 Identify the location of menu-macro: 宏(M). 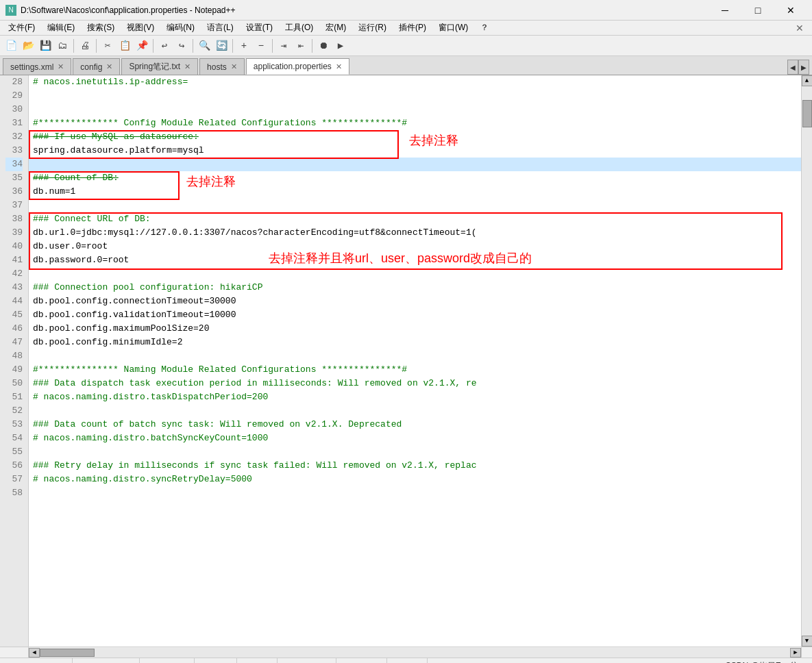
(336, 27).